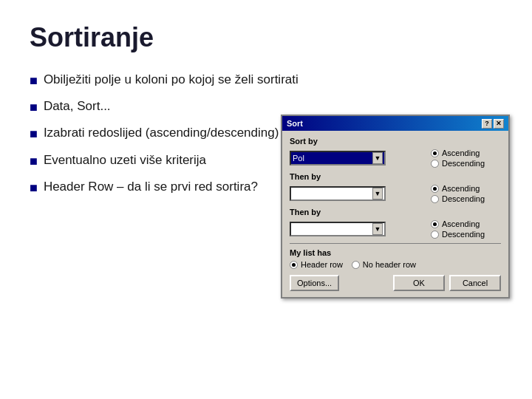 The width and height of the screenshot is (532, 399). What do you see at coordinates (466, 224) in the screenshot?
I see `then-by-ascending-radio-2: Ascending` at bounding box center [466, 224].